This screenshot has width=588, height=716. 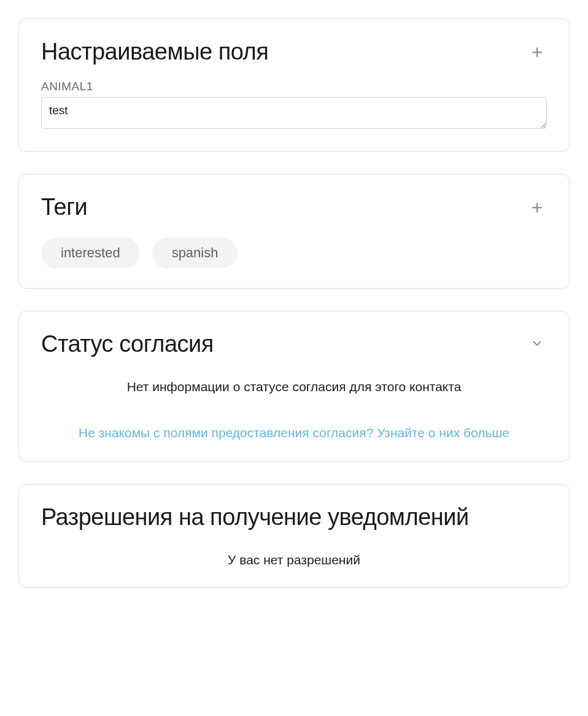 I want to click on custom-fields-header: Настраиваемые поля, so click(x=294, y=52).